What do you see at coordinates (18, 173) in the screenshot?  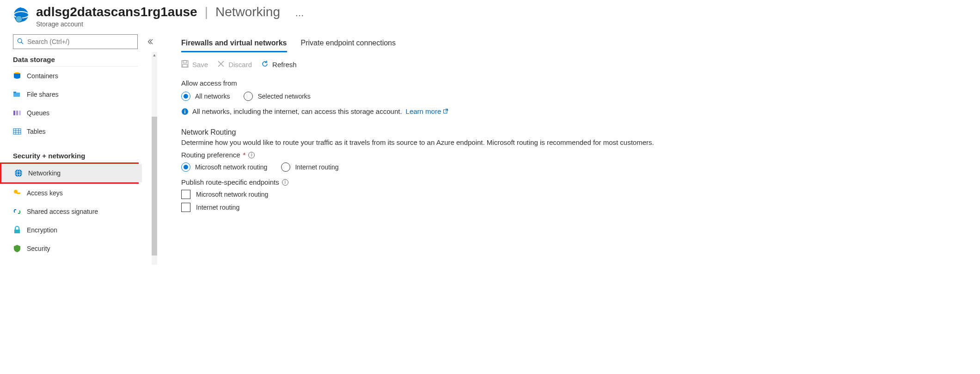 I see `globe-icon` at bounding box center [18, 173].